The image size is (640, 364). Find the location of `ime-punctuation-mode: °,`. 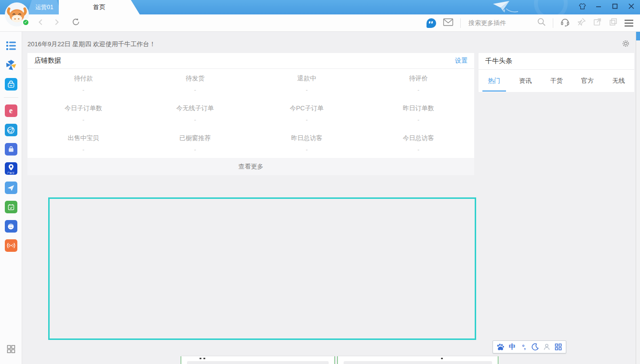

ime-punctuation-mode: °, is located at coordinates (524, 347).